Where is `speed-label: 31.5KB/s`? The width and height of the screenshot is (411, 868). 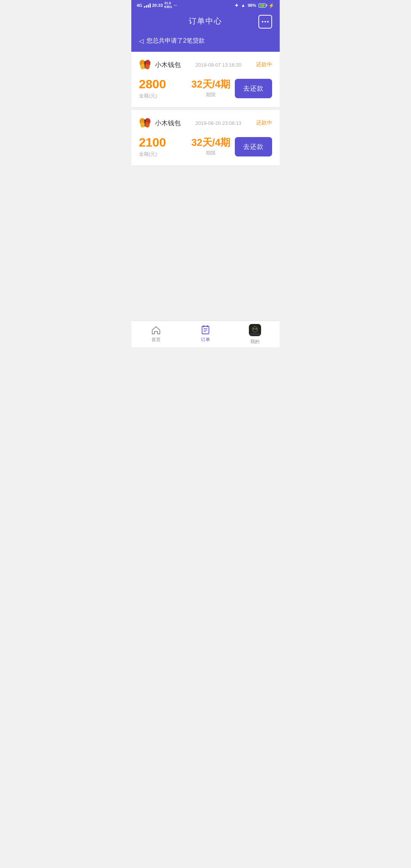 speed-label: 31.5KB/s is located at coordinates (168, 5).